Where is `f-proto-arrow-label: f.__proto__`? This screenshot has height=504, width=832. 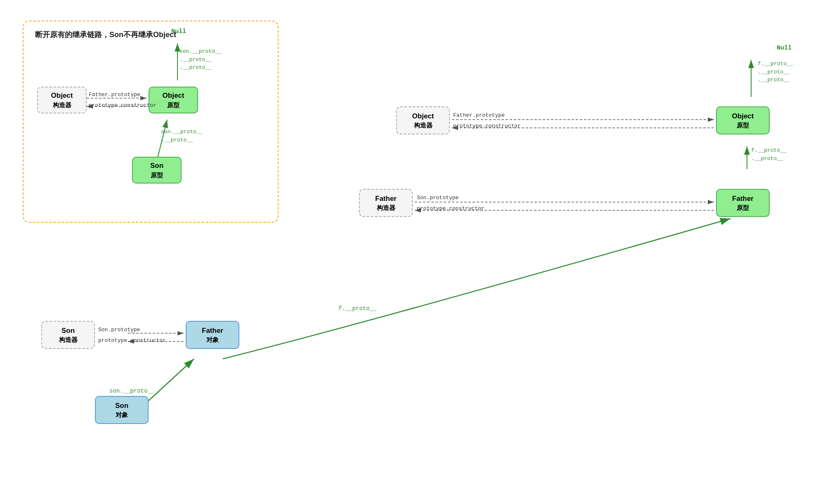
f-proto-arrow-label: f.__proto__ is located at coordinates (357, 309).